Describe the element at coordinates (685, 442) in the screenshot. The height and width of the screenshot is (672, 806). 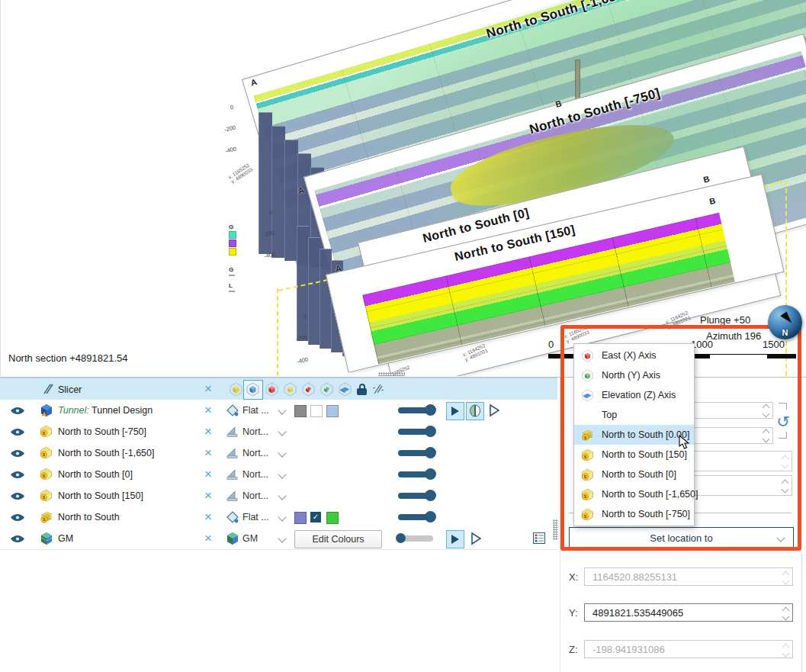
I see `mouse-cursor` at that location.